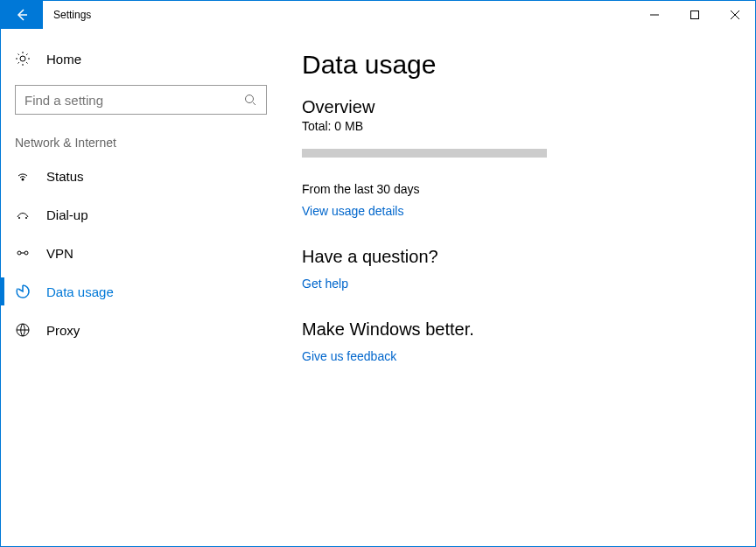  What do you see at coordinates (60, 254) in the screenshot?
I see `sidebar-item-label: VPN` at bounding box center [60, 254].